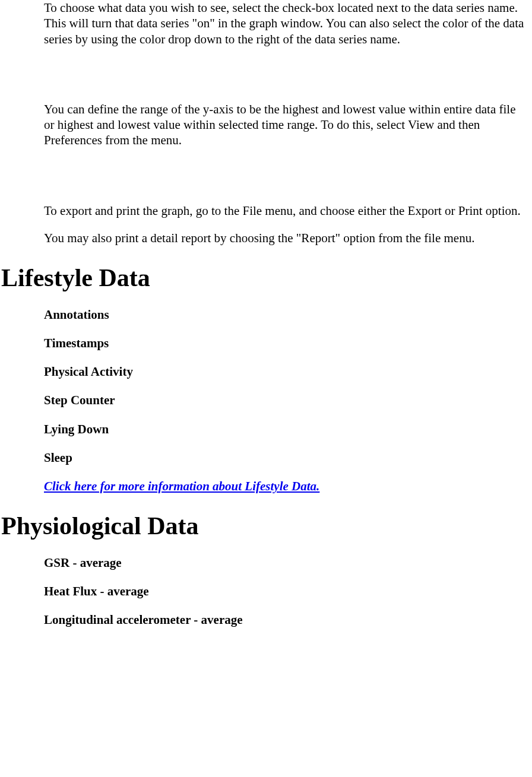 This screenshot has width=532, height=777. I want to click on physio-item: Heat Flux - average, so click(286, 591).